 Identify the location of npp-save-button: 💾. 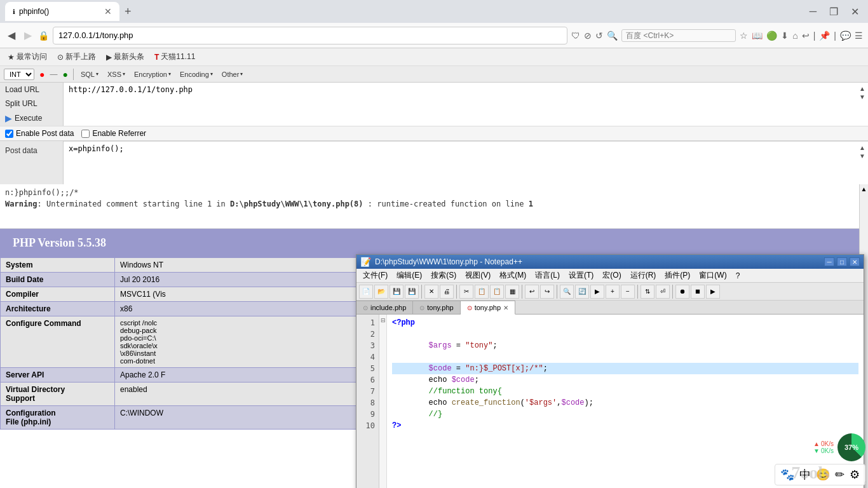
(397, 292).